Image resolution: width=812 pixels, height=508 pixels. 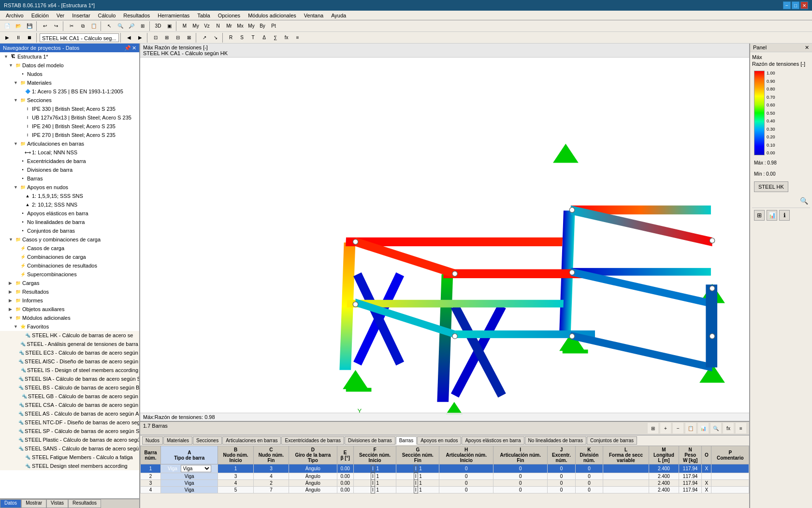 What do you see at coordinates (70, 231) in the screenshot?
I see `tree-conjuntos: • Conjuntos de barras` at bounding box center [70, 231].